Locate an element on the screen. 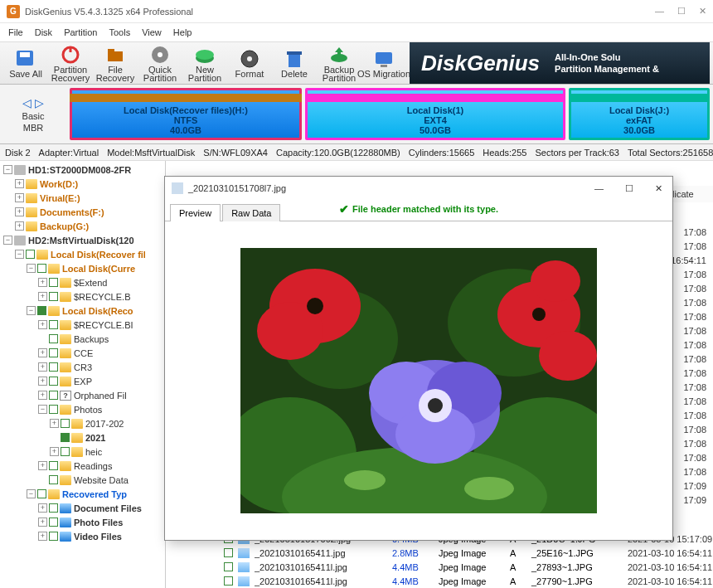 The image size is (713, 588). dialog-minimize-button: — is located at coordinates (599, 189).